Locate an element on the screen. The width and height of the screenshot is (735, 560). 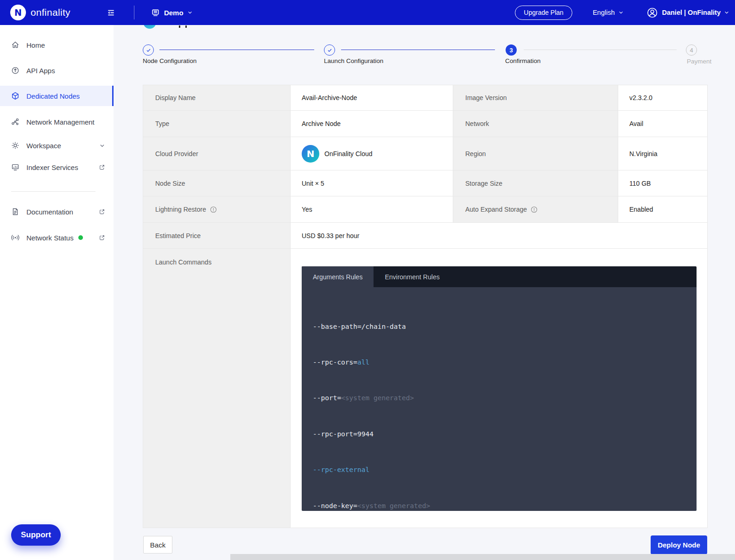
tab-environment-rules: Environment Rules is located at coordinates (412, 277).